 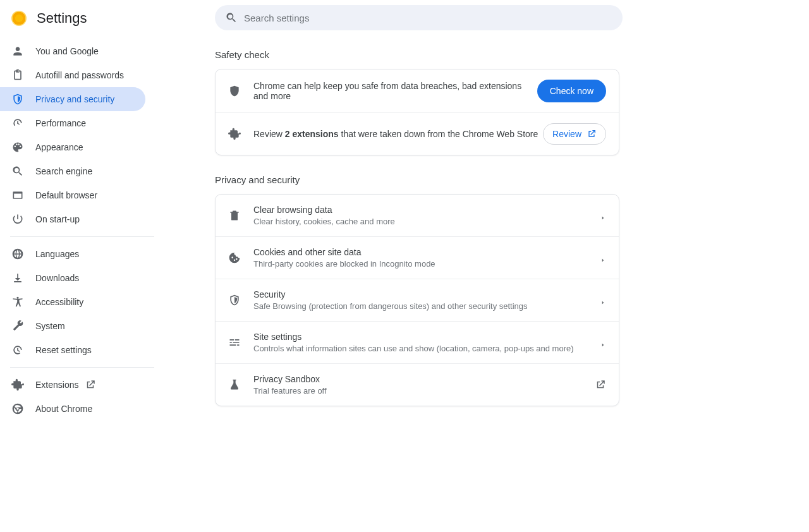 What do you see at coordinates (424, 390) in the screenshot?
I see `row-subtitle: Trial features are off` at bounding box center [424, 390].